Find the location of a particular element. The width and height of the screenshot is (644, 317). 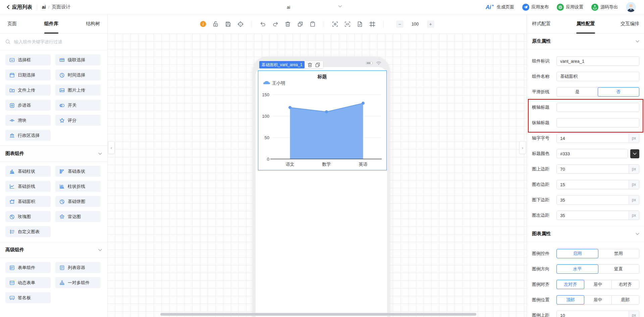

property-input-图左边距 is located at coordinates (593, 215).